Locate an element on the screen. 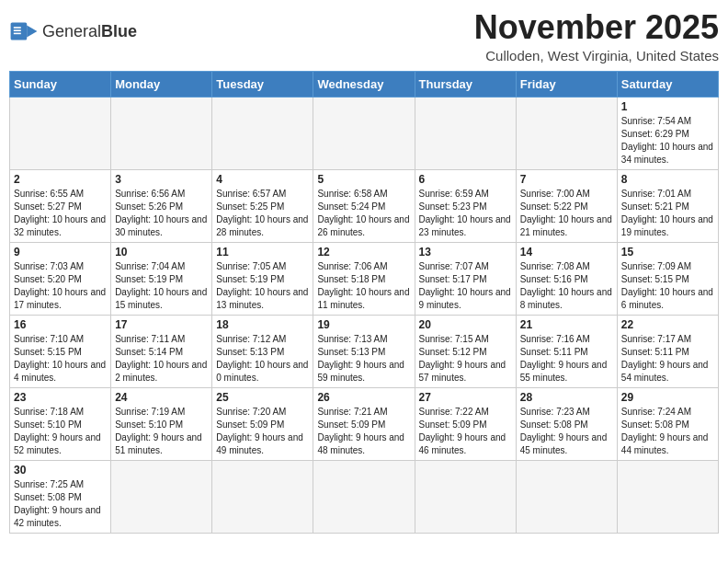 This screenshot has width=728, height=563. day-info: Sunrise: 7:05 AM Sunset: 5:19 PM Dayligh… is located at coordinates (263, 286).